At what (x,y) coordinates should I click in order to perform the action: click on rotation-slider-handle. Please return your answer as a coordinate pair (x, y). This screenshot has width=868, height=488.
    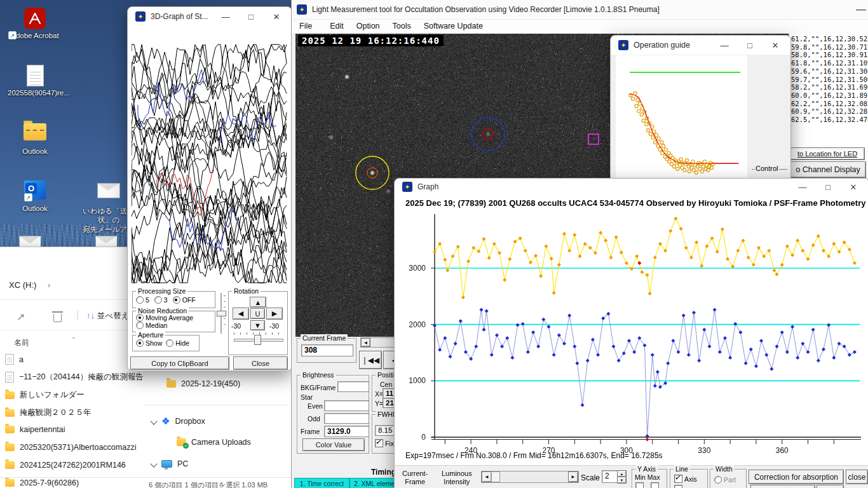
    Looking at the image, I should click on (258, 340).